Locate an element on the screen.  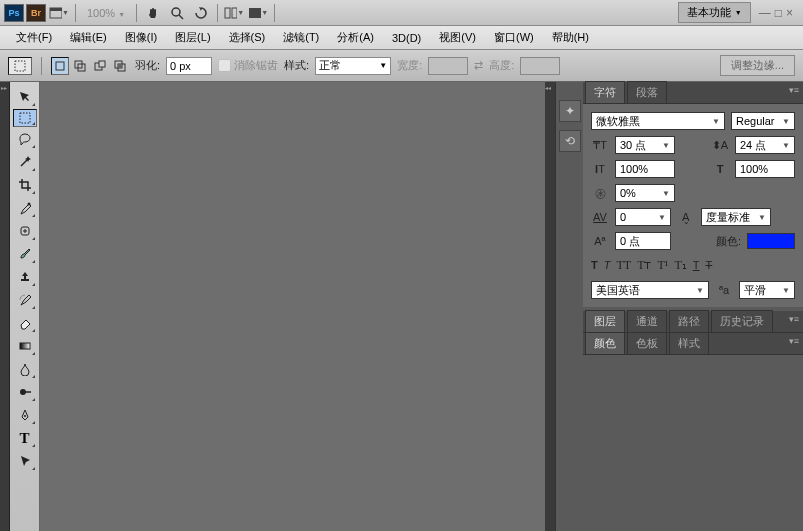
menu-window: 窗口(W) is located at coordinates (514, 38).